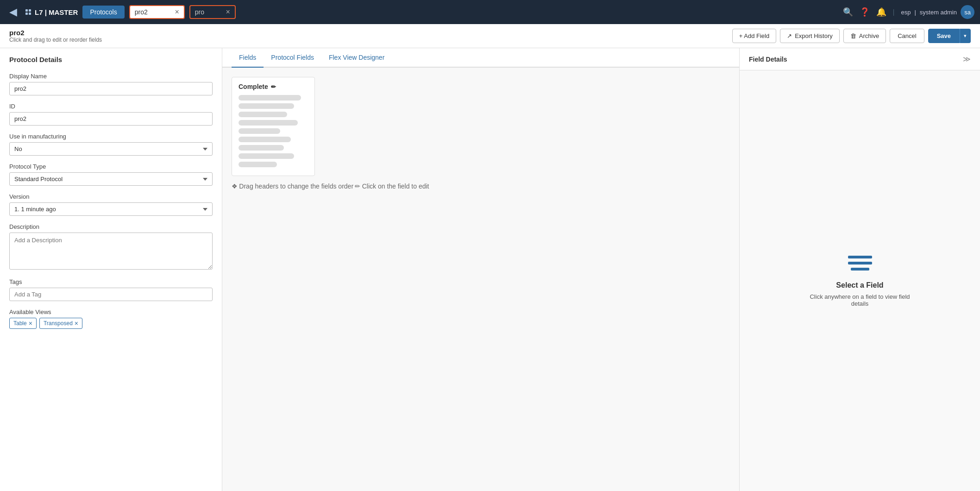  I want to click on tag-transposed: Transposed ×, so click(61, 323).